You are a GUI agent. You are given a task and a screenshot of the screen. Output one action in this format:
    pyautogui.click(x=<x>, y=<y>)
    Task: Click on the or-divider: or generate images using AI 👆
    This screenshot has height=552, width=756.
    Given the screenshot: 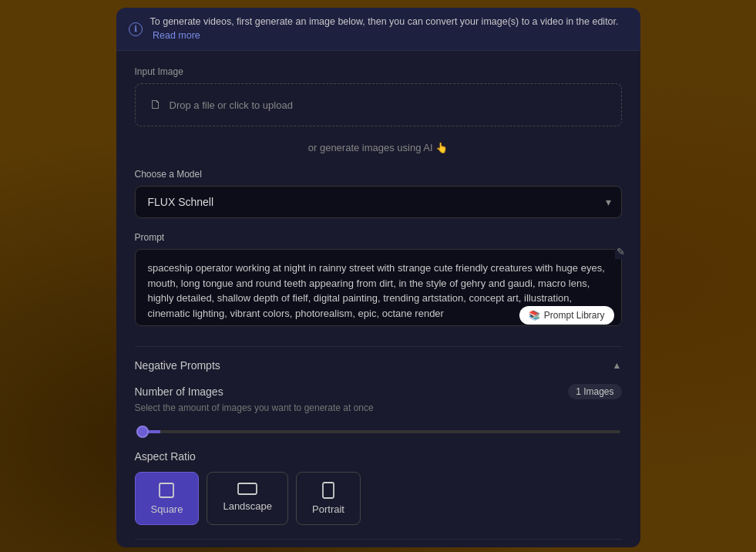 What is the action you would take?
    pyautogui.click(x=378, y=148)
    